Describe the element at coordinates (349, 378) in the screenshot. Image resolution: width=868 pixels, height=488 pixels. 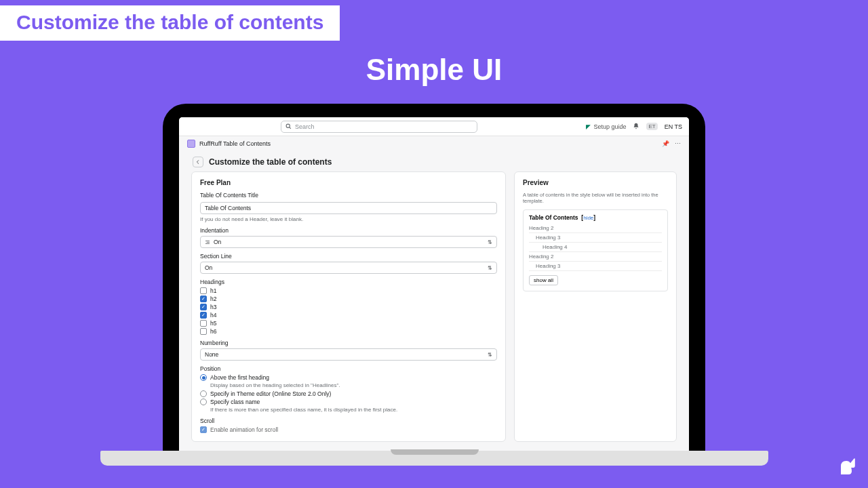
I see `position-radio-0: Above the first heading` at that location.